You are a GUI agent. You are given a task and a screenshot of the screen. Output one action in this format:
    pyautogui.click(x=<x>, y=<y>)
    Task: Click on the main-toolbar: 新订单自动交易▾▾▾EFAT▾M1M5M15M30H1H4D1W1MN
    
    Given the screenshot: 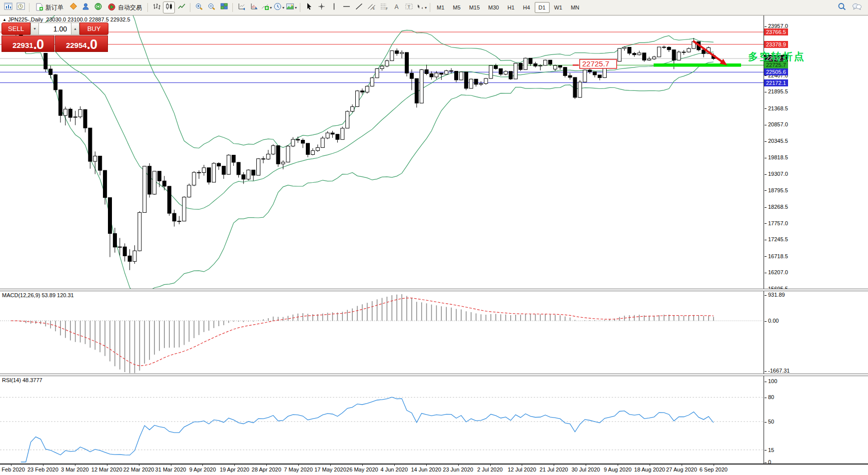 What is the action you would take?
    pyautogui.click(x=434, y=7)
    